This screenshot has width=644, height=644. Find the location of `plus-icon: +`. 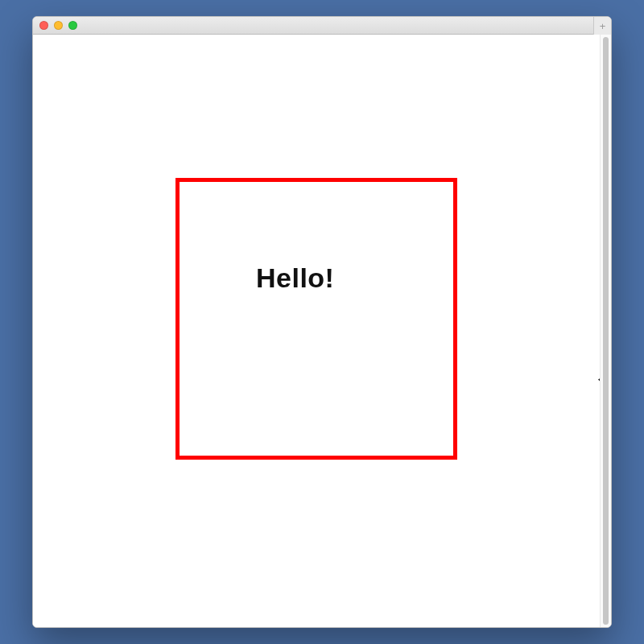

plus-icon: + is located at coordinates (603, 26).